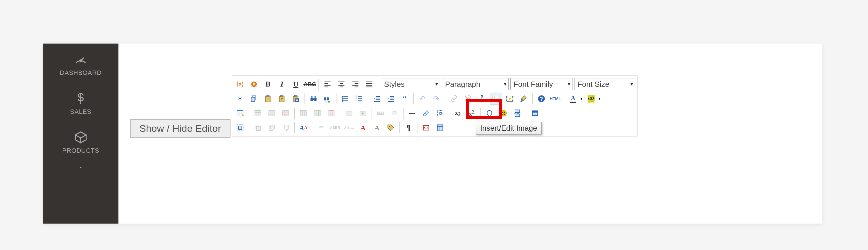 Image resolution: width=868 pixels, height=250 pixels. Describe the element at coordinates (81, 137) in the screenshot. I see `box-icon` at that location.